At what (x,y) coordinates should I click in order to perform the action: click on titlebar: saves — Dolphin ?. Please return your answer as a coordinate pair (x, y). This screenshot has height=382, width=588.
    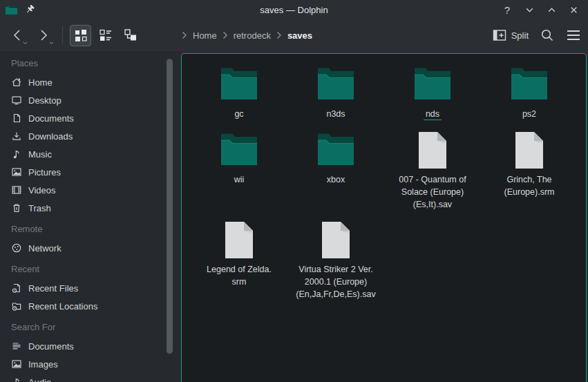
    Looking at the image, I should click on (294, 10).